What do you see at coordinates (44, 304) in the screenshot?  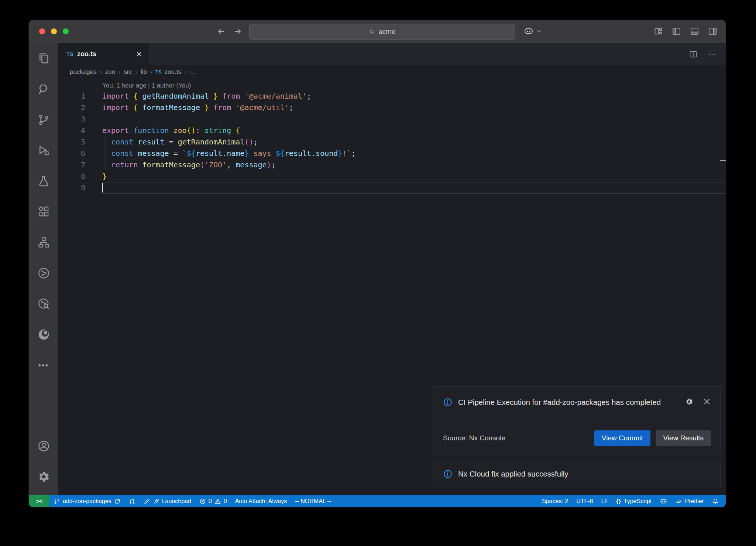 I see `nx-cloud-icon` at bounding box center [44, 304].